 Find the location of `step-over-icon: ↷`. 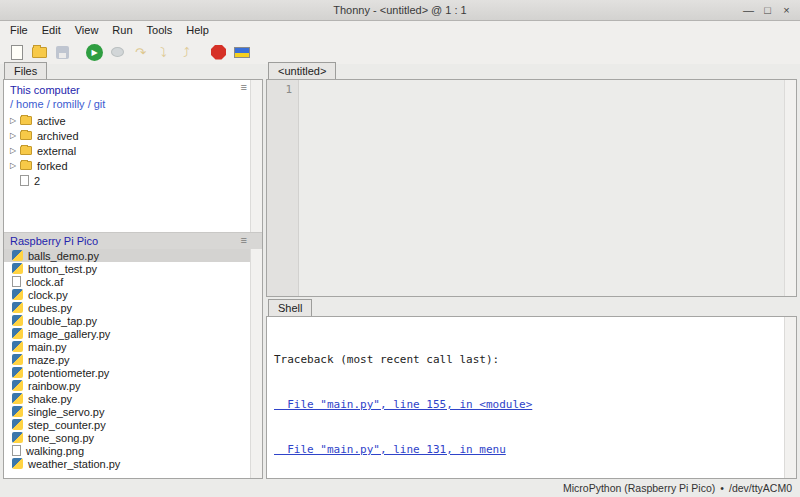

step-over-icon: ↷ is located at coordinates (140, 52).